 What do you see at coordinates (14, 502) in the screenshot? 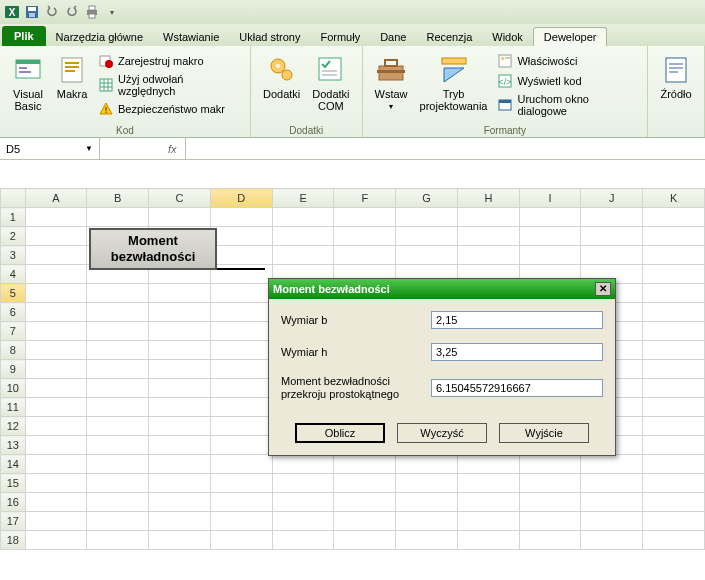
I see `row-head-16: 16` at bounding box center [14, 502].